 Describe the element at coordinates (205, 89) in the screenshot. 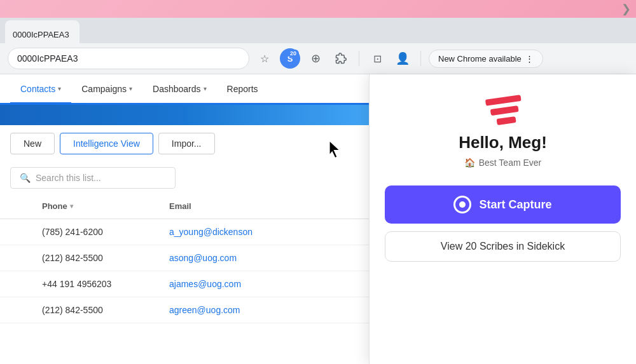

I see `dashboards-chevron-icon: ▾` at that location.